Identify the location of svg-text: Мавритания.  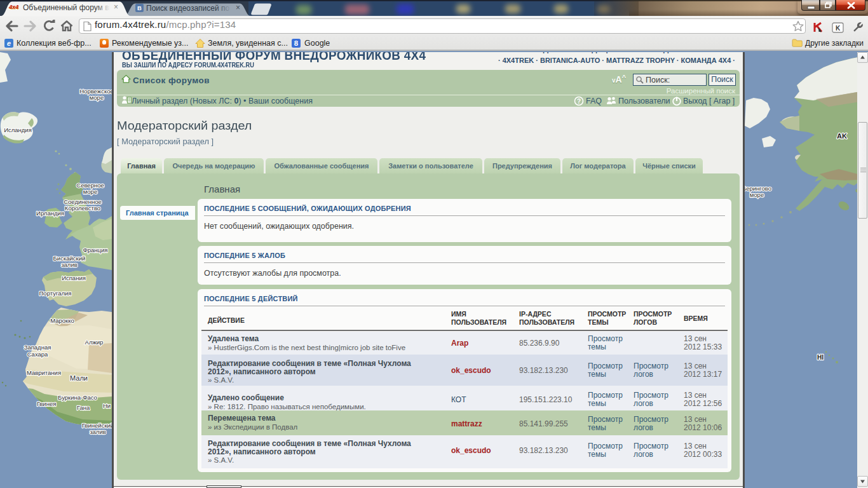
(44, 372).